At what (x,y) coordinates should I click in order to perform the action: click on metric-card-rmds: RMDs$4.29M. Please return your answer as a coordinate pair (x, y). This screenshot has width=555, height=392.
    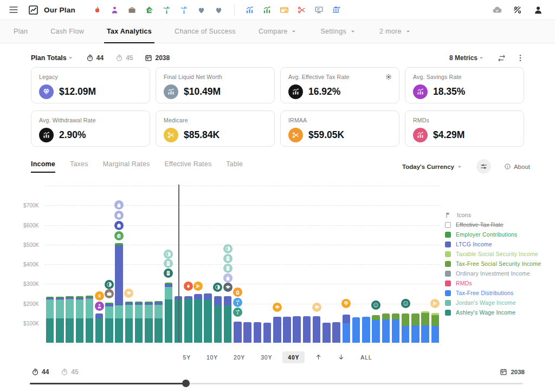
    Looking at the image, I should click on (464, 129).